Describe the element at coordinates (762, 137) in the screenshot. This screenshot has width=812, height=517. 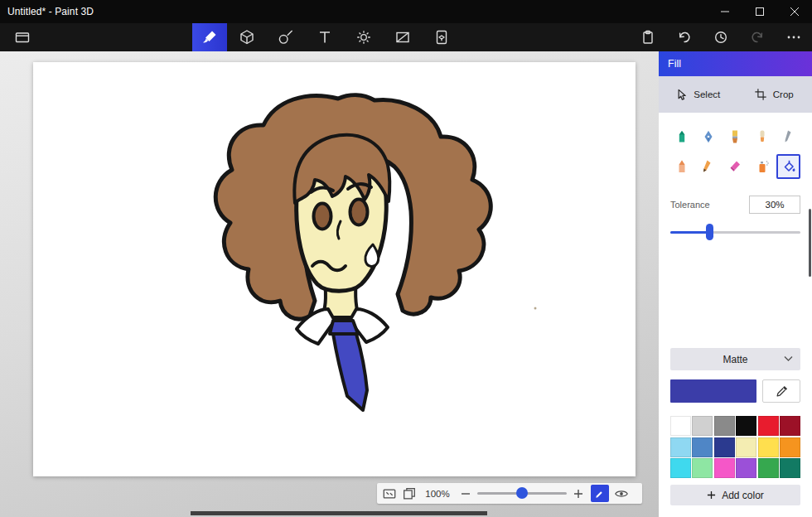
I see `watercolour-icon` at that location.